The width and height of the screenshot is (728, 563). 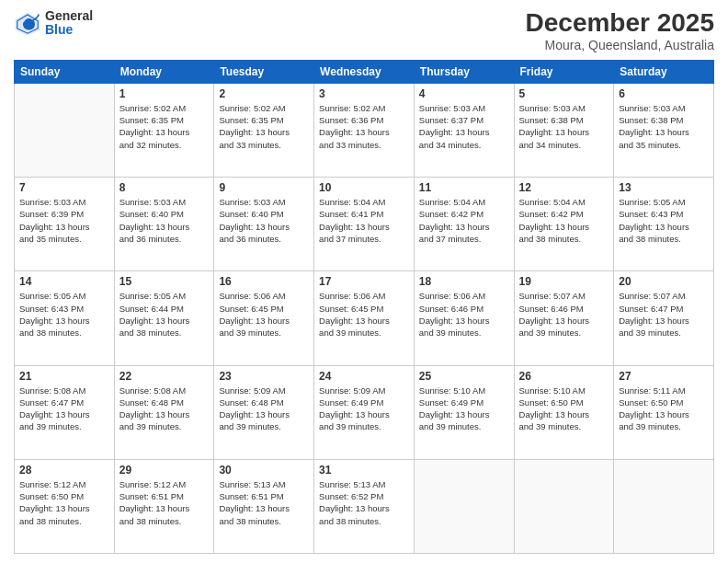 I want to click on day-info: Sunrise: 5:03 AM Sunset: 6:38 PM Dayligh…, so click(x=564, y=127).